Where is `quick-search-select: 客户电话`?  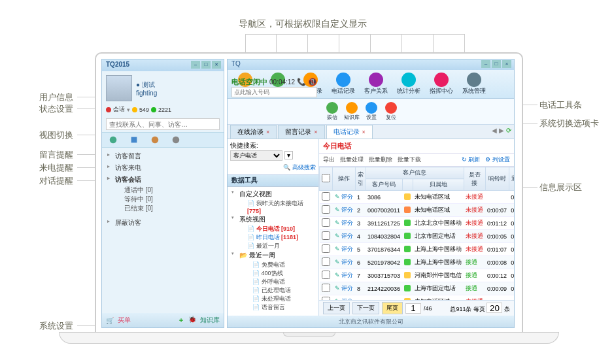 quick-search-select: 客户电话 is located at coordinates (256, 156).